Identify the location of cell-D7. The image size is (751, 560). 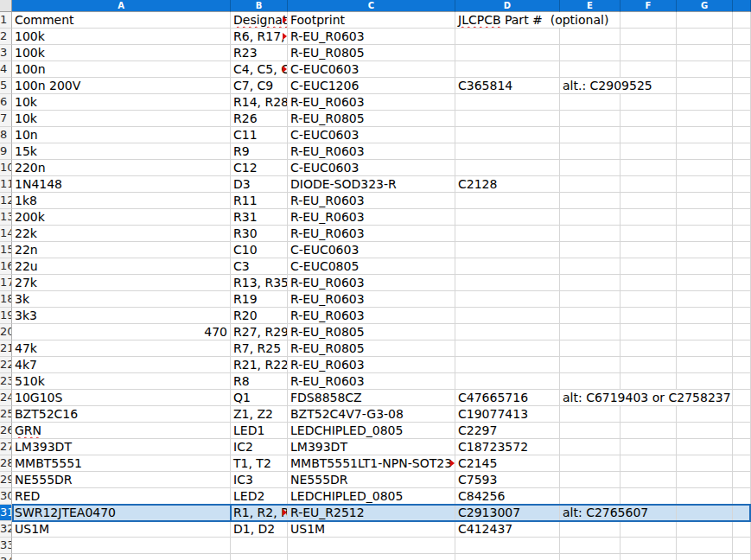
(508, 119).